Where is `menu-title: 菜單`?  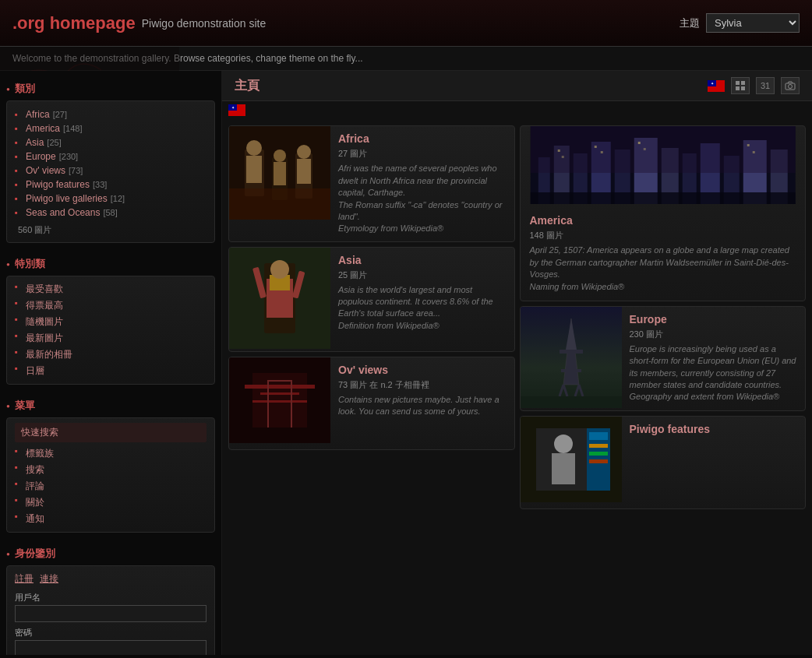
menu-title: 菜單 is located at coordinates (111, 406).